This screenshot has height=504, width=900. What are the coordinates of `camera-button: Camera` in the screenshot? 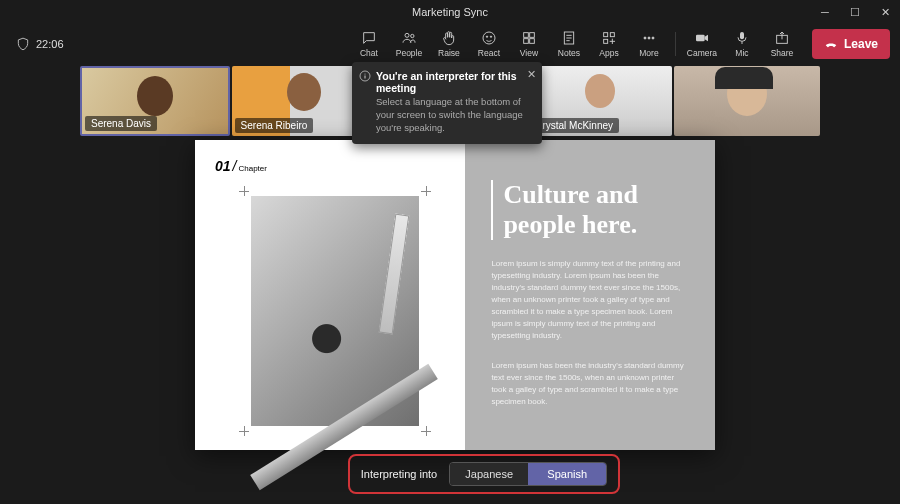 It's located at (702, 44).